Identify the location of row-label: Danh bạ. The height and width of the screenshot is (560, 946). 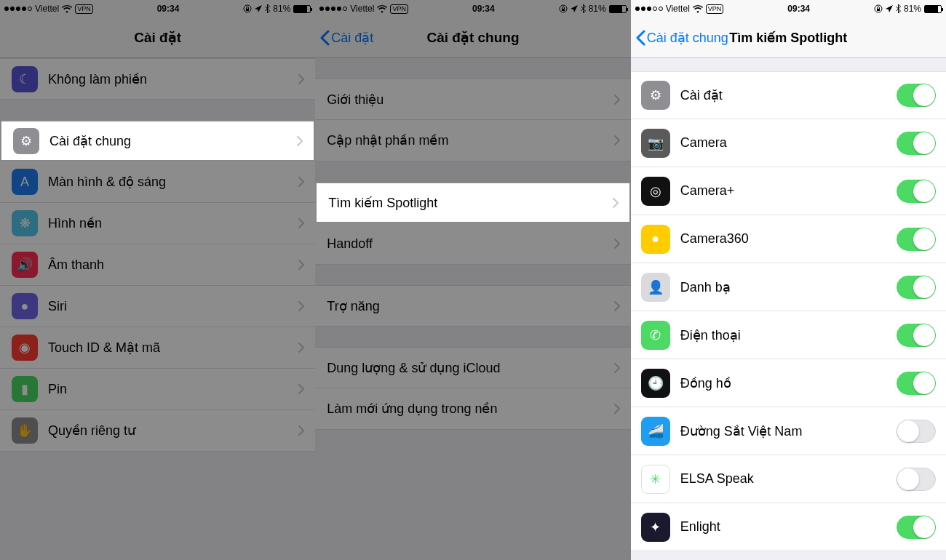
(789, 287).